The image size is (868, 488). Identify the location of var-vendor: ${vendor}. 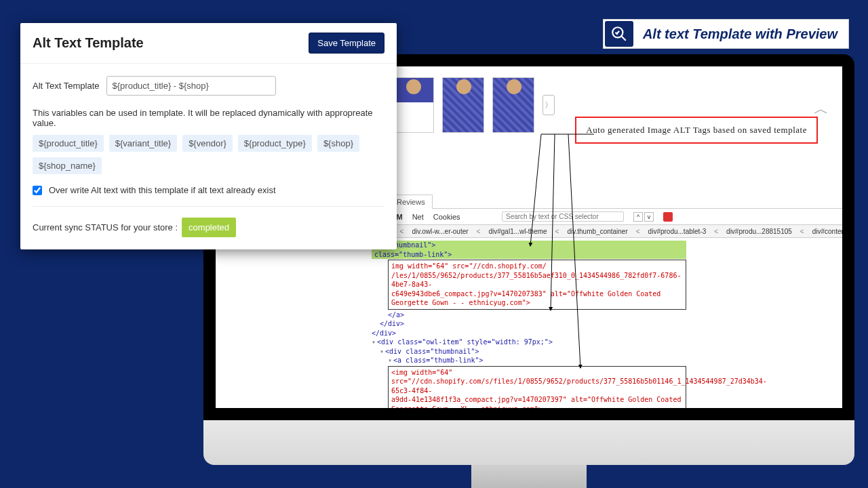
(208, 144).